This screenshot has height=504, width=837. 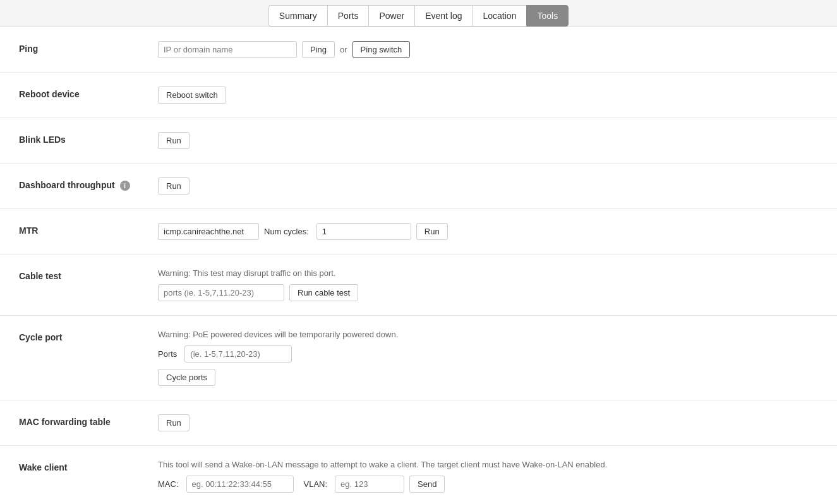 What do you see at coordinates (488, 423) in the screenshot?
I see `mac-forwarding-controls-row: Run` at bounding box center [488, 423].